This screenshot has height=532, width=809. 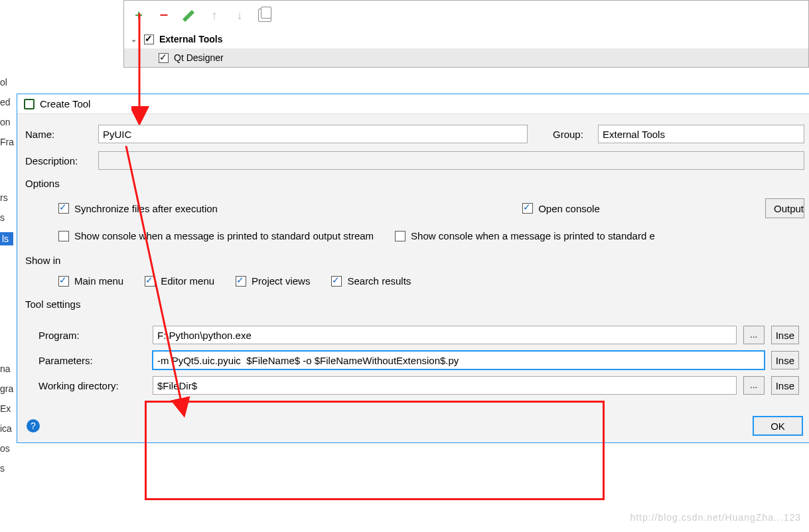 I want to click on parameters-row: Parameters: Inse, so click(x=421, y=360).